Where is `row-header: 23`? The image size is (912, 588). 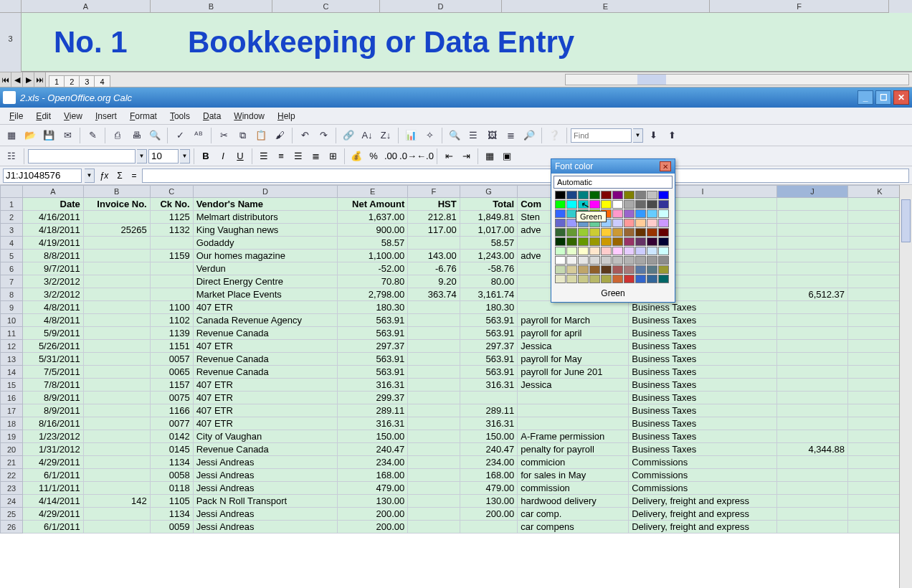 row-header: 23 is located at coordinates (11, 488).